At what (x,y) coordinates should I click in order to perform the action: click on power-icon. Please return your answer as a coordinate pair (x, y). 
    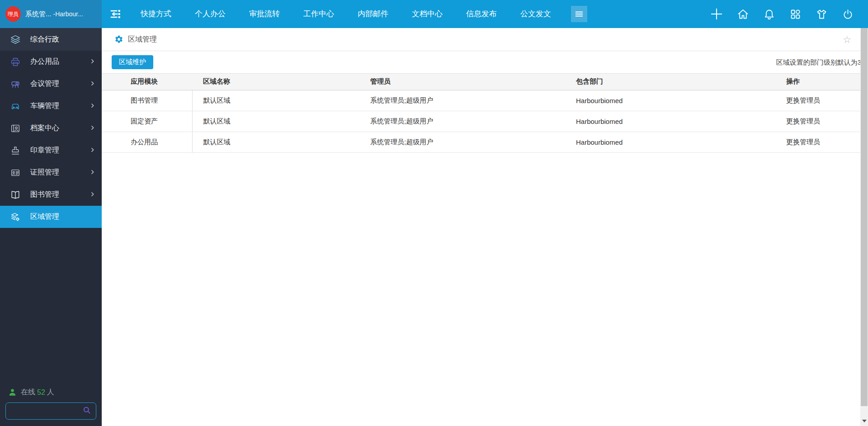
    Looking at the image, I should click on (848, 14).